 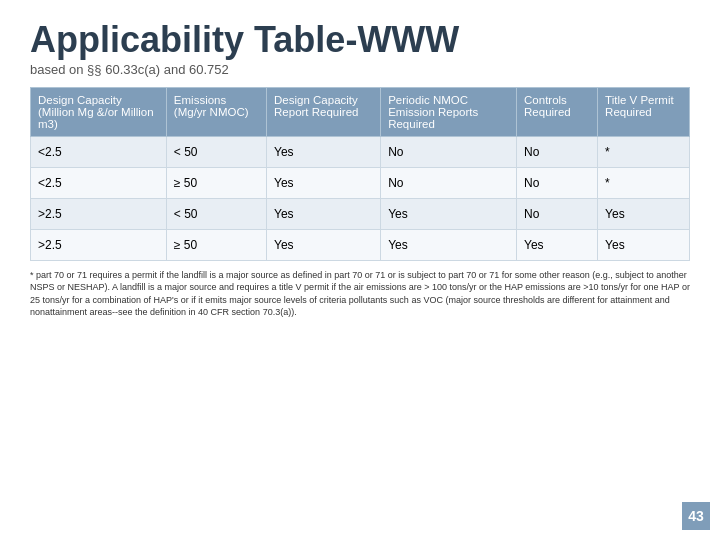 I want to click on main-title: Applicability Table-WWW, so click(x=360, y=40).